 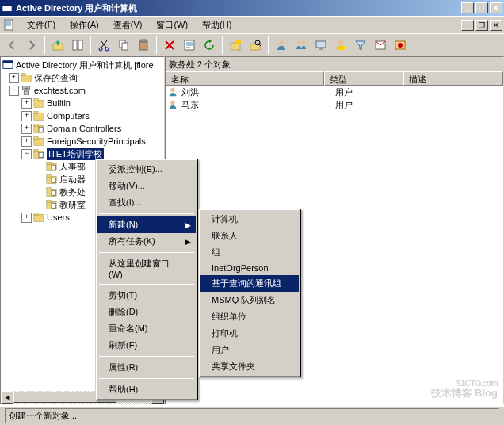 What do you see at coordinates (321, 45) in the screenshot?
I see `new-computer-button` at bounding box center [321, 45].